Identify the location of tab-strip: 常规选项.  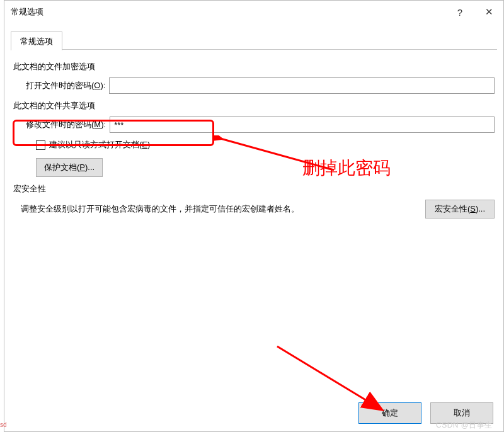
(254, 40).